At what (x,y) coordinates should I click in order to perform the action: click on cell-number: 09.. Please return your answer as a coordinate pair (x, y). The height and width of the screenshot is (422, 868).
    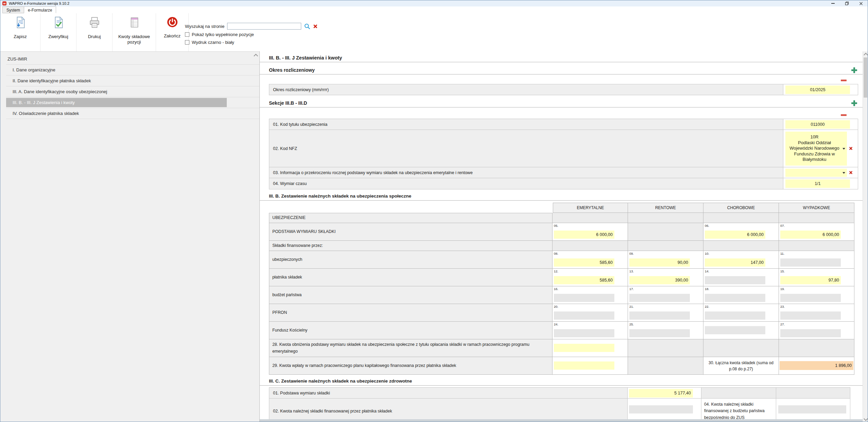
    Looking at the image, I should click on (632, 254).